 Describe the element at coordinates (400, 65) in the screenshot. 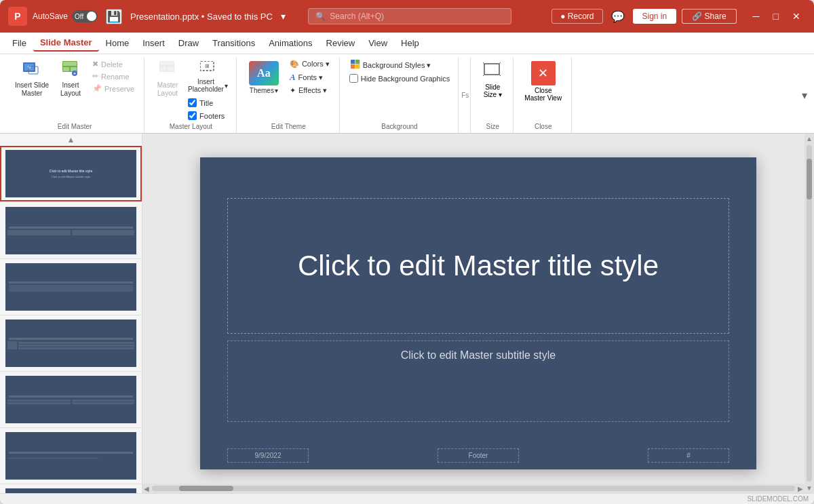

I see `background-styles-button: Background Styles ▾` at that location.